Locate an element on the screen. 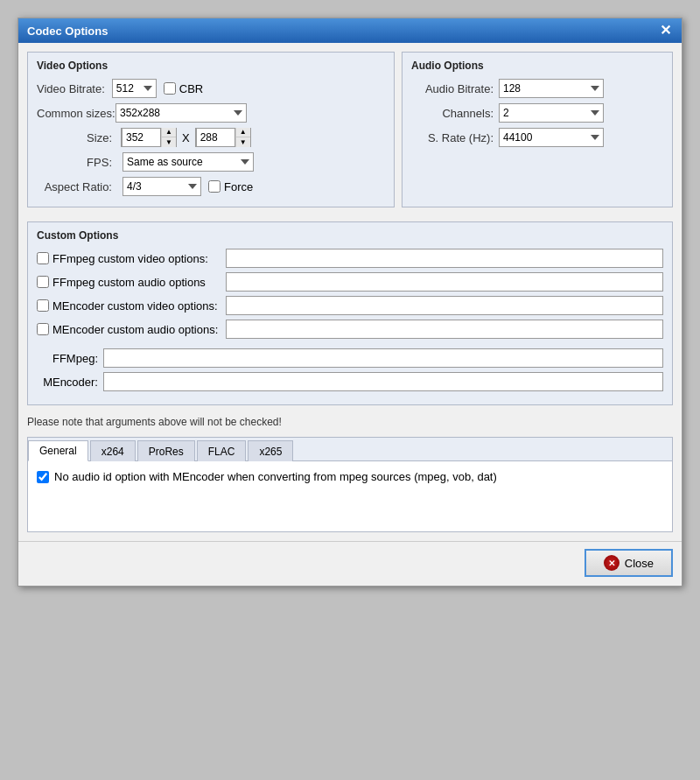 The width and height of the screenshot is (700, 780). tab-x265: x265 is located at coordinates (270, 451).